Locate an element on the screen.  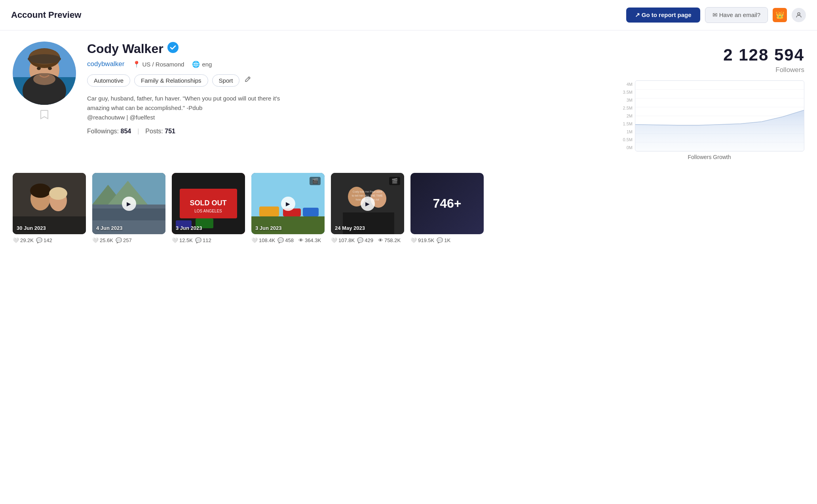
post-comments-3: 💬112 is located at coordinates (203, 241).